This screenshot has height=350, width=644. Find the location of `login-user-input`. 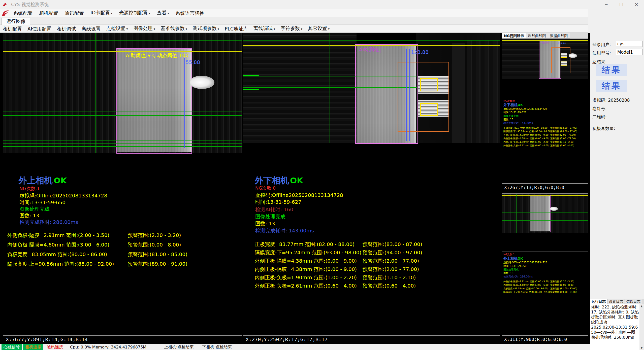

login-user-input is located at coordinates (629, 44).